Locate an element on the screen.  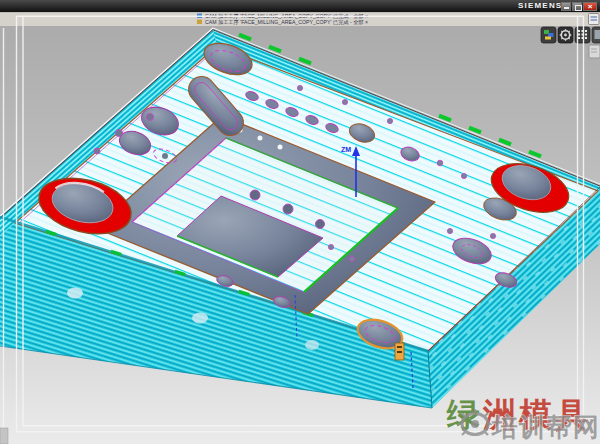
wcs-label: ZM is located at coordinates (346, 150).